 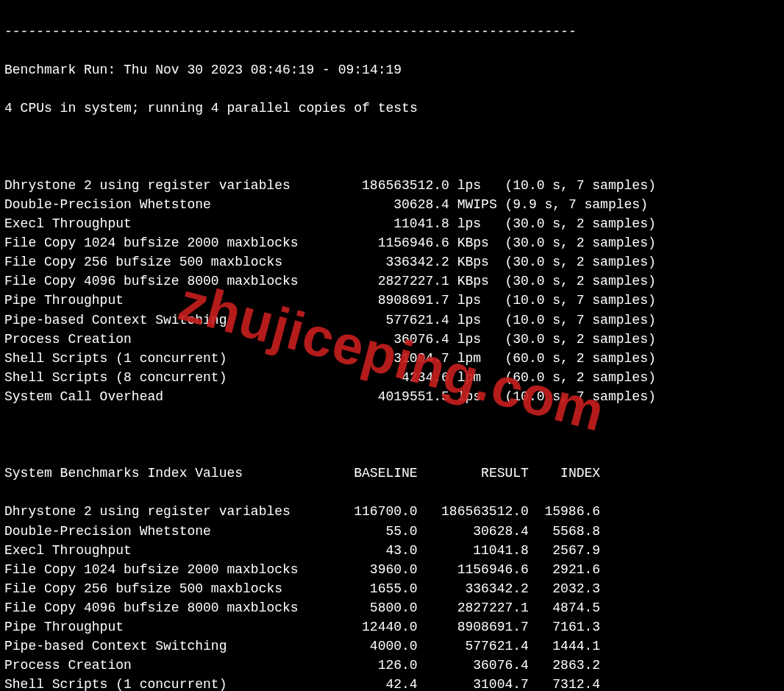 What do you see at coordinates (385, 262) in the screenshot?
I see `test-value: 336342.2` at bounding box center [385, 262].